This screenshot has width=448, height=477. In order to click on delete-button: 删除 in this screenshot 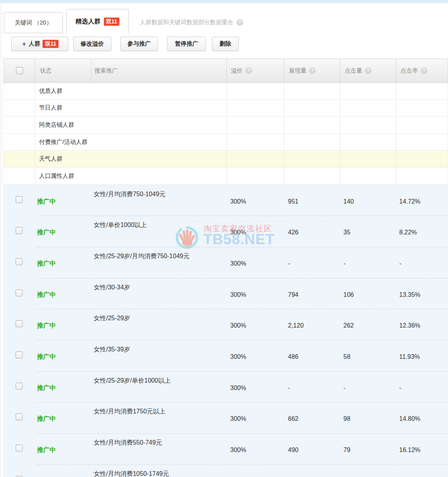, I will do `click(226, 44)`.